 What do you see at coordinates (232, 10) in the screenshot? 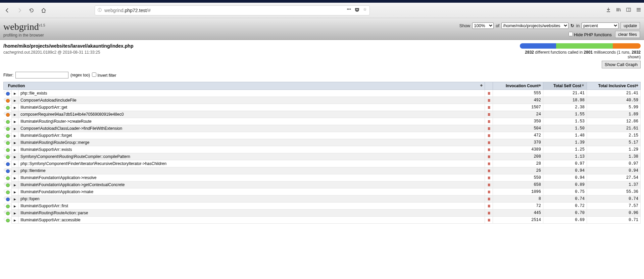
I see `url-bar: ⓘ webgrind.php72.test/# ••• ☆` at bounding box center [232, 10].